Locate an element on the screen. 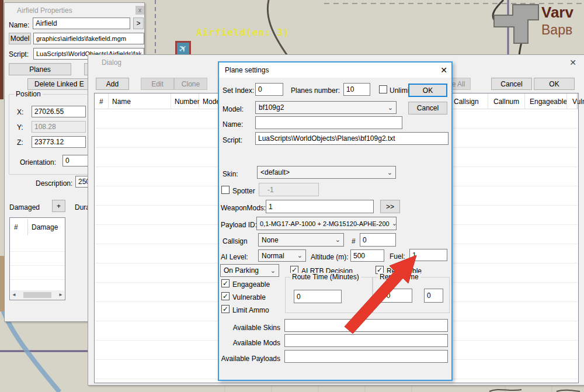 The width and height of the screenshot is (584, 392). altitude-field is located at coordinates (367, 256).